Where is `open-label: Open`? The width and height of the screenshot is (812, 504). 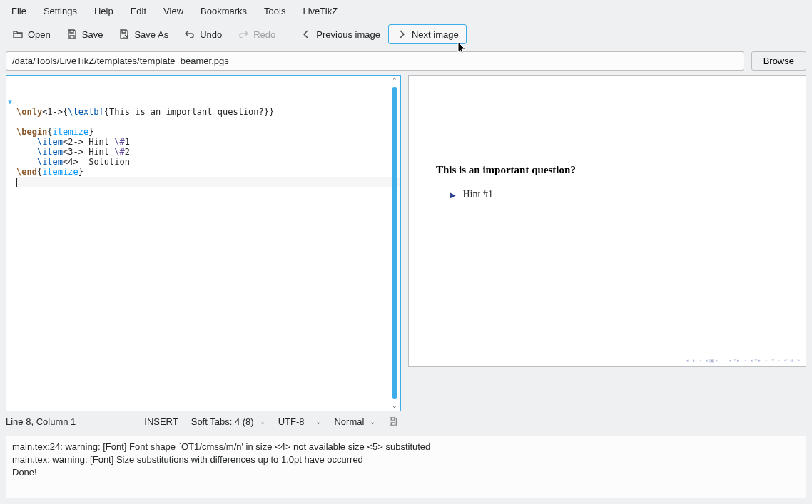
open-label: Open is located at coordinates (39, 34).